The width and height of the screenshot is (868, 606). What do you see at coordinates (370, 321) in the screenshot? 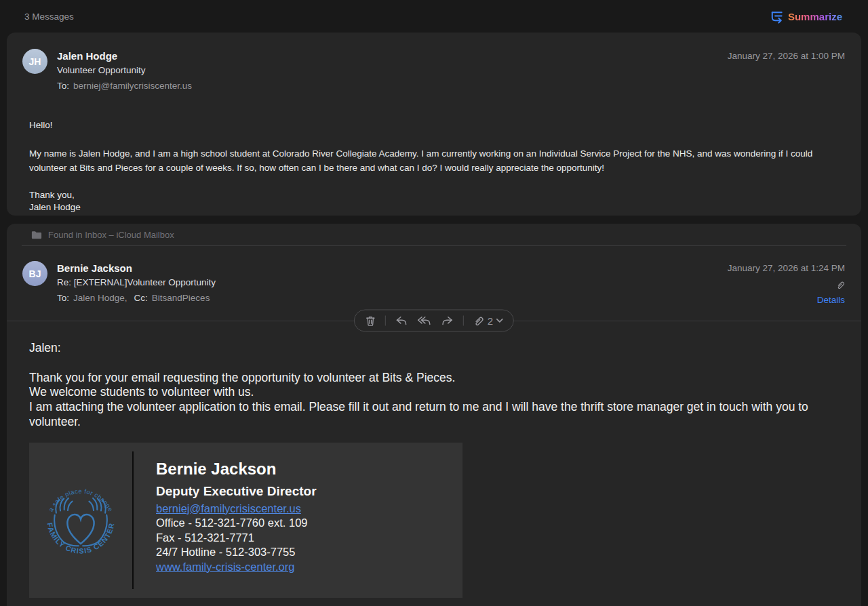
I see `delete-button` at bounding box center [370, 321].